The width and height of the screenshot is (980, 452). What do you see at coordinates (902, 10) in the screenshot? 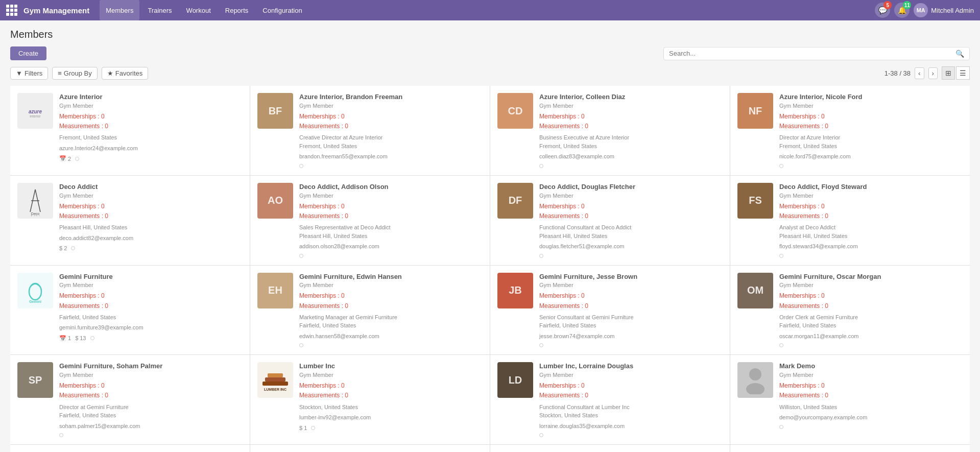
I see `notifications-button: 🔔 11` at bounding box center [902, 10].